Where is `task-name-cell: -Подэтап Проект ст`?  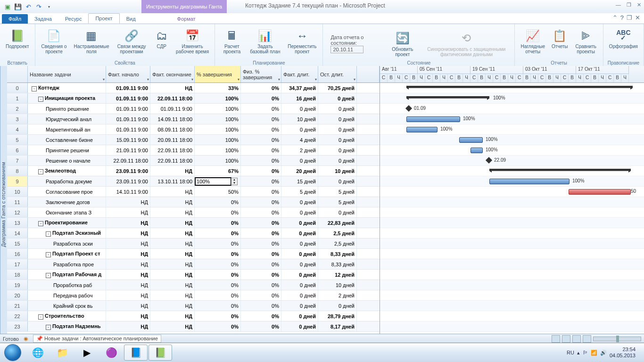 task-name-cell: -Подэтап Проект ст is located at coordinates (67, 254).